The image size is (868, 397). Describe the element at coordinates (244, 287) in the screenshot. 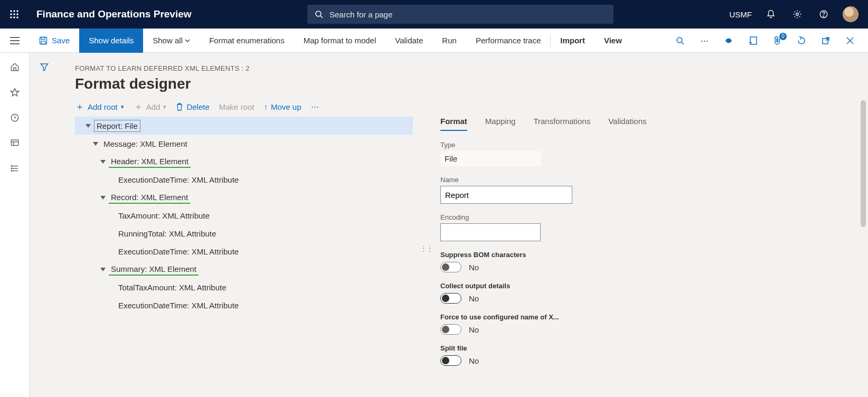

I see `tree-row: TotalTaxAmount: XML Attribute` at that location.